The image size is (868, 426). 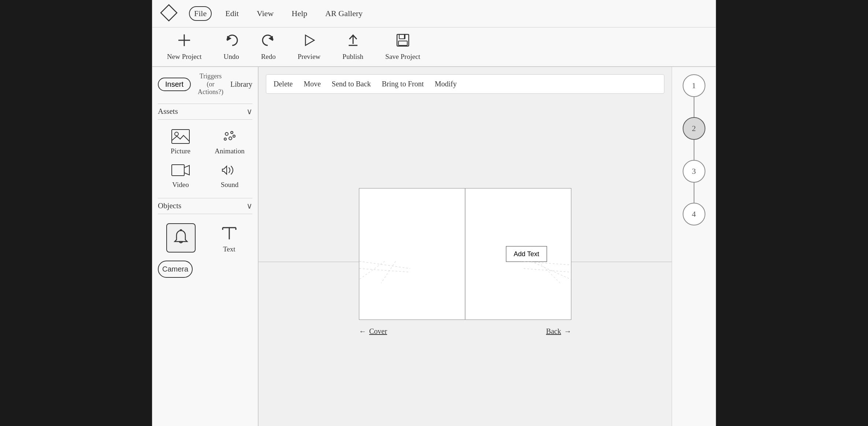 What do you see at coordinates (434, 47) in the screenshot?
I see `toolbar: New Project Undo Redo` at bounding box center [434, 47].